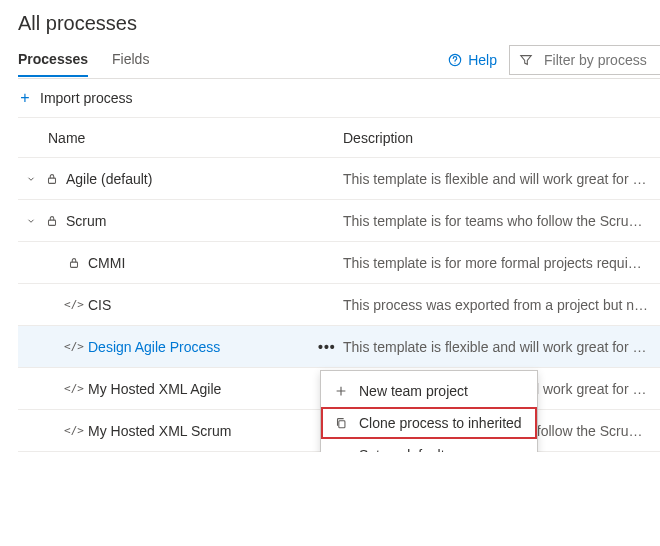 This screenshot has height=546, width=660. What do you see at coordinates (154, 389) in the screenshot?
I see `process-name: My Hosted XML Agile` at bounding box center [154, 389].